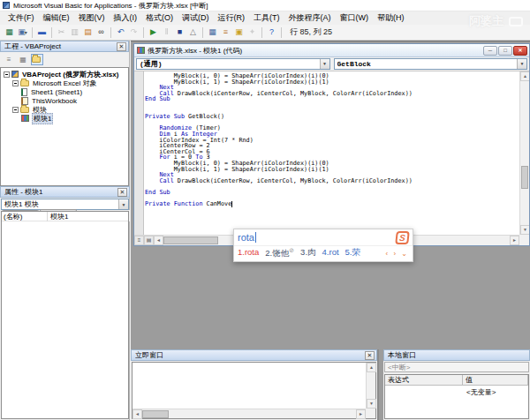  I want to click on immediate-content: ▲ ▼ ◄ ►, so click(254, 390).